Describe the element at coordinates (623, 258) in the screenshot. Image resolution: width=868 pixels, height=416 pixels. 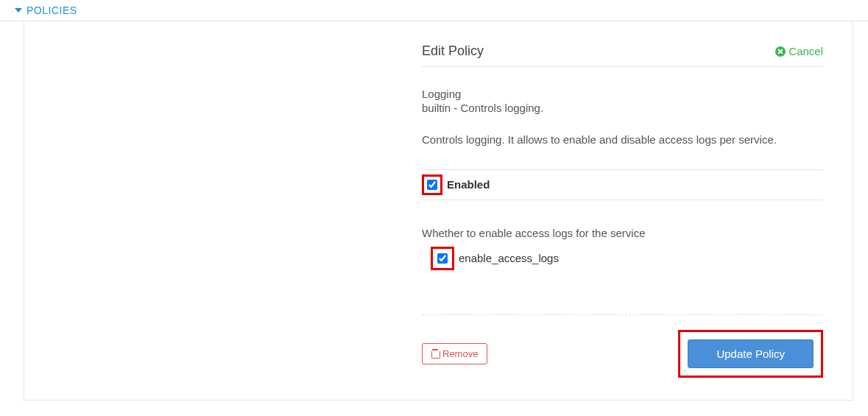
I see `field-row: enable_access_logs` at that location.